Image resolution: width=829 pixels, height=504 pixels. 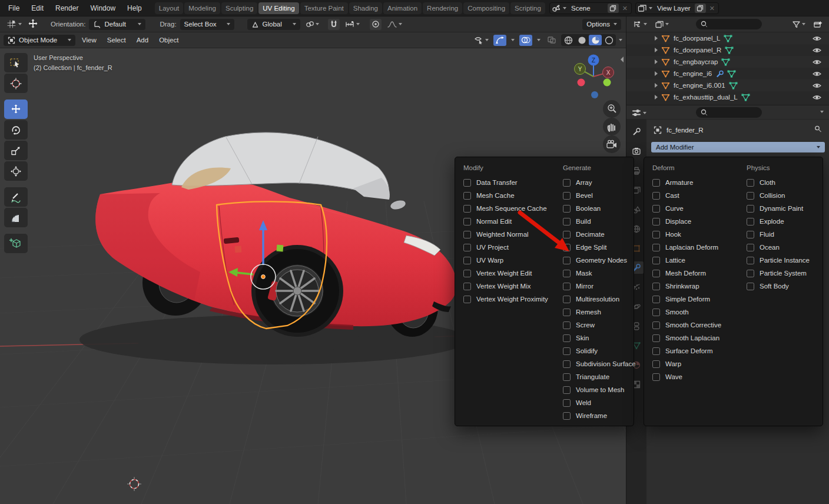 What do you see at coordinates (594, 273) in the screenshot?
I see `modifier-menu-item: Mask` at bounding box center [594, 273].